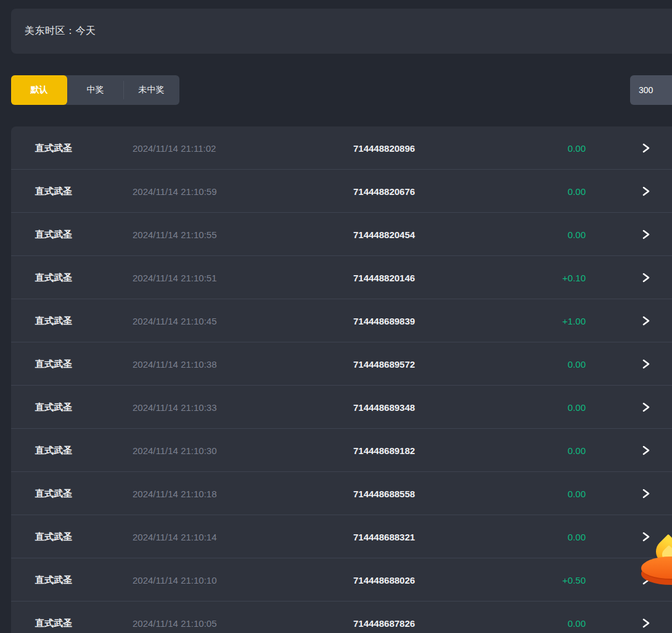  I want to click on tab-default: 默认, so click(39, 90).